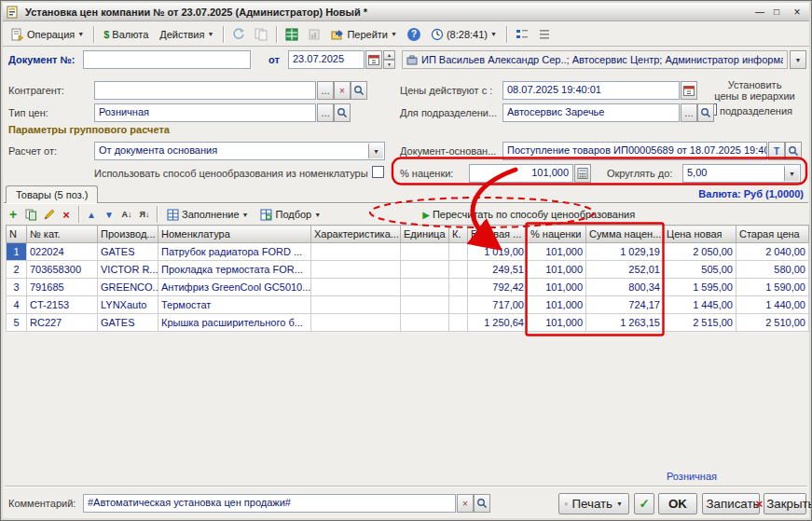 The height and width of the screenshot is (521, 812). What do you see at coordinates (390, 60) in the screenshot?
I see `date-spinner: ▲ ▼` at bounding box center [390, 60].